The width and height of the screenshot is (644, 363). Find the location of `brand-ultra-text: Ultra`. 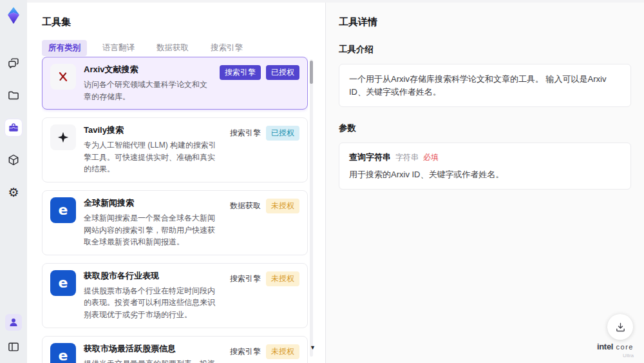

brand-ultra-text: Ultra is located at coordinates (616, 356).